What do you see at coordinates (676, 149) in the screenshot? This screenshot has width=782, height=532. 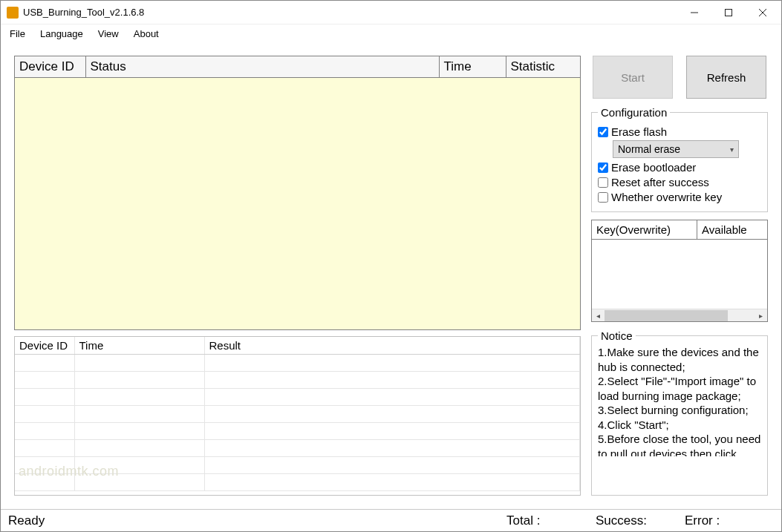 I see `erase-mode-select: Normal erase ▾` at bounding box center [676, 149].